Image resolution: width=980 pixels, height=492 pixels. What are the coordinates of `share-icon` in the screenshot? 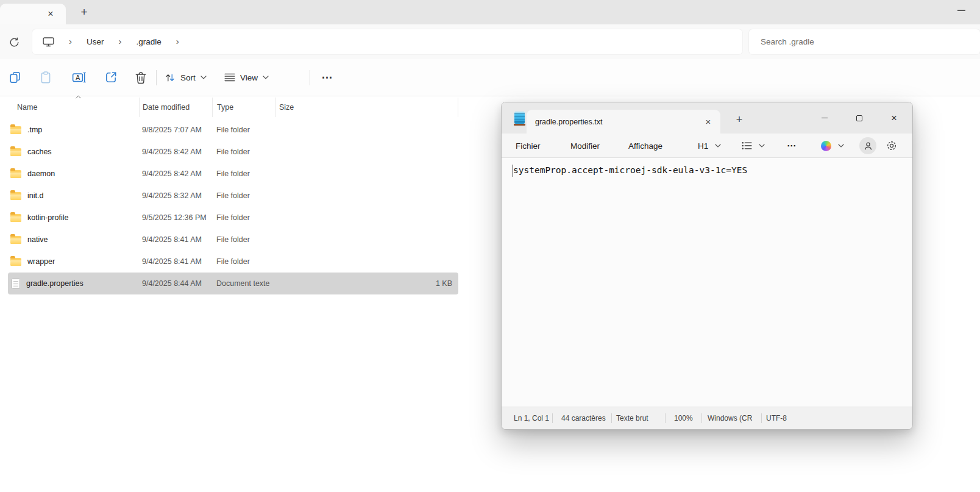 It's located at (111, 77).